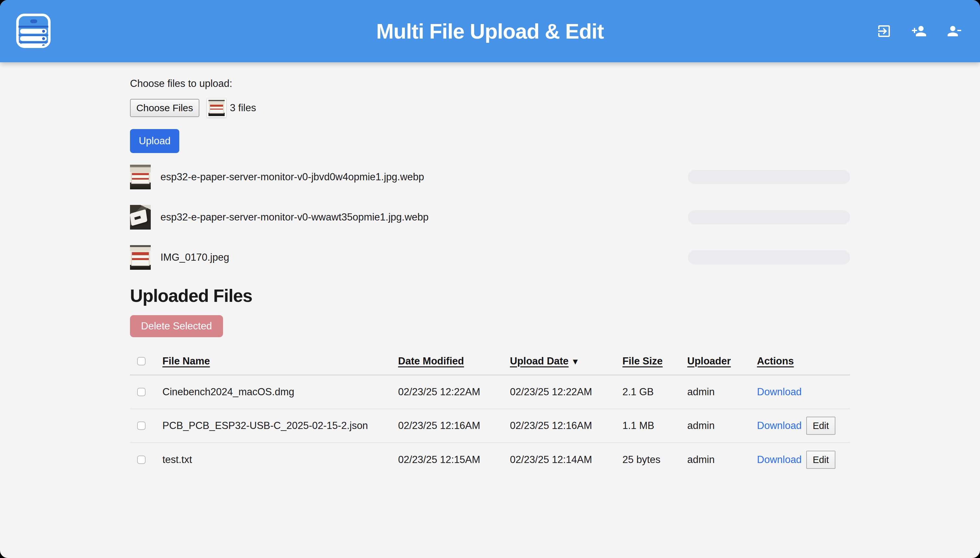  I want to click on table-row: PCB_PCB_ESP32-USB-C_2025-02-15-2.json 02…, so click(490, 426).